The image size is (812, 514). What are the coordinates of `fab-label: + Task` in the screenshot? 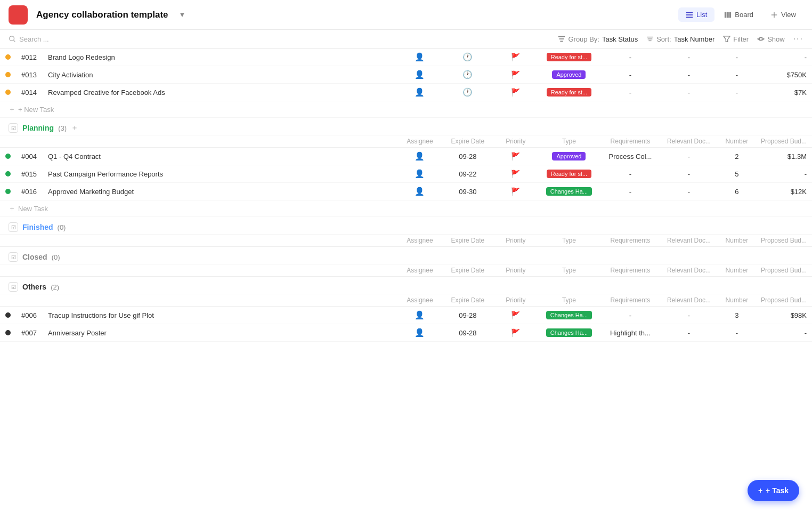 It's located at (777, 491).